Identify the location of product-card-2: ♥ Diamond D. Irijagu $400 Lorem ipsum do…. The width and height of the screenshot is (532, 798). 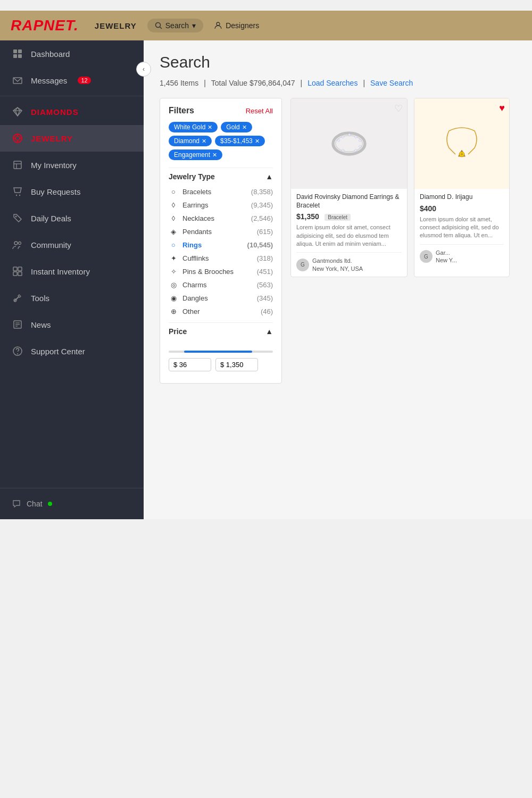
(462, 187).